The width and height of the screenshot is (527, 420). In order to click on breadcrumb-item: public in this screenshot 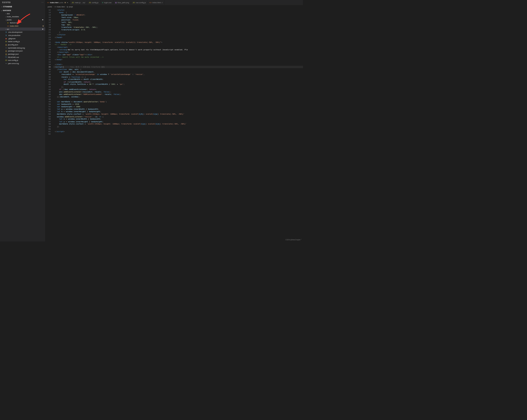, I will do `click(50, 7)`.